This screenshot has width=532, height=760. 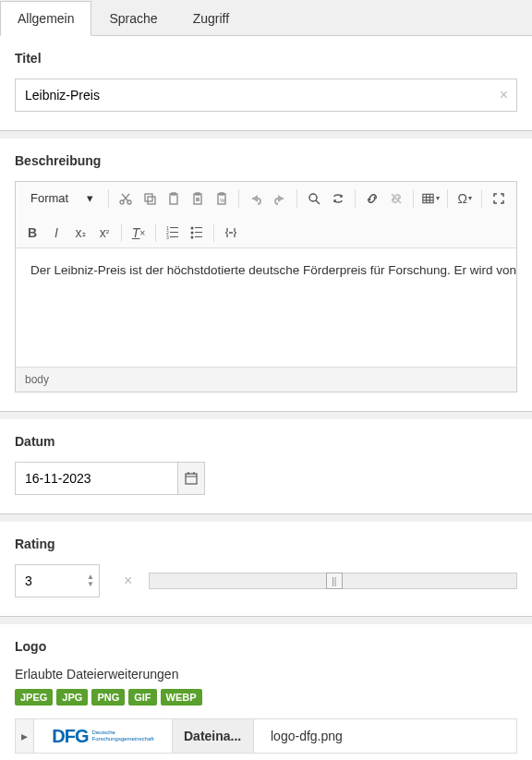 I want to click on thumb-logo-text: DFG, so click(x=70, y=737).